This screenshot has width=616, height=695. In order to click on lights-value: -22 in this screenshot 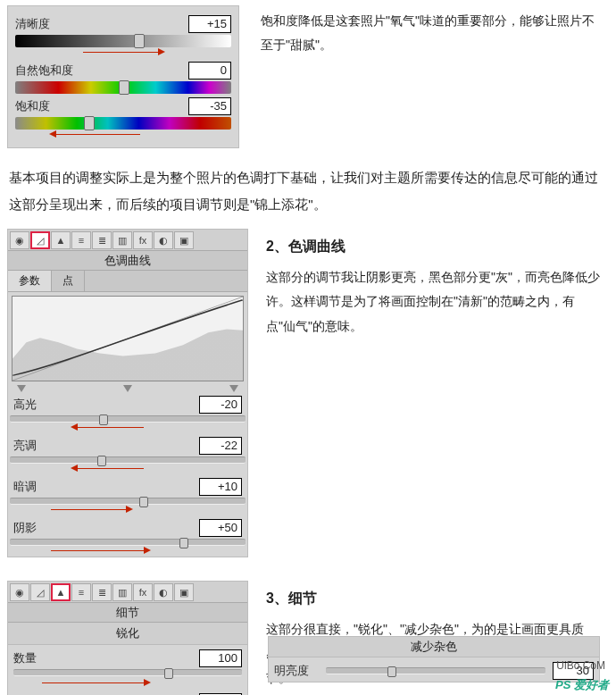, I will do `click(221, 446)`.